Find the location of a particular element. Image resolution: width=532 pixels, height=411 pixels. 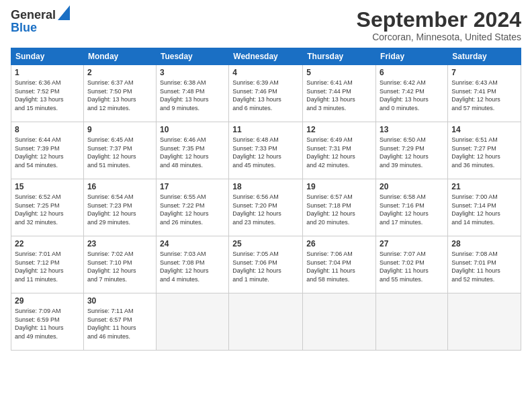

day-number: 18 is located at coordinates (266, 187).